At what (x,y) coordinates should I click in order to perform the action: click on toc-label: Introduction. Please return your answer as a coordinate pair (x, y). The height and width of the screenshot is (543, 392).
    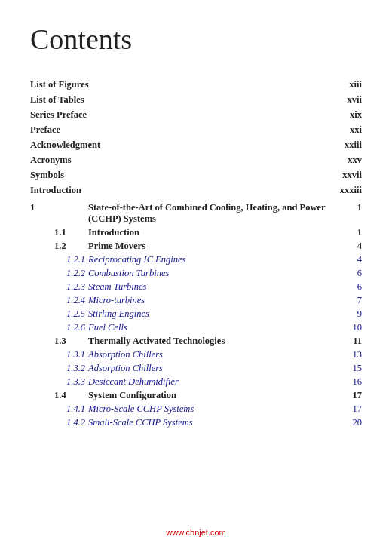
    Looking at the image, I should click on (56, 190).